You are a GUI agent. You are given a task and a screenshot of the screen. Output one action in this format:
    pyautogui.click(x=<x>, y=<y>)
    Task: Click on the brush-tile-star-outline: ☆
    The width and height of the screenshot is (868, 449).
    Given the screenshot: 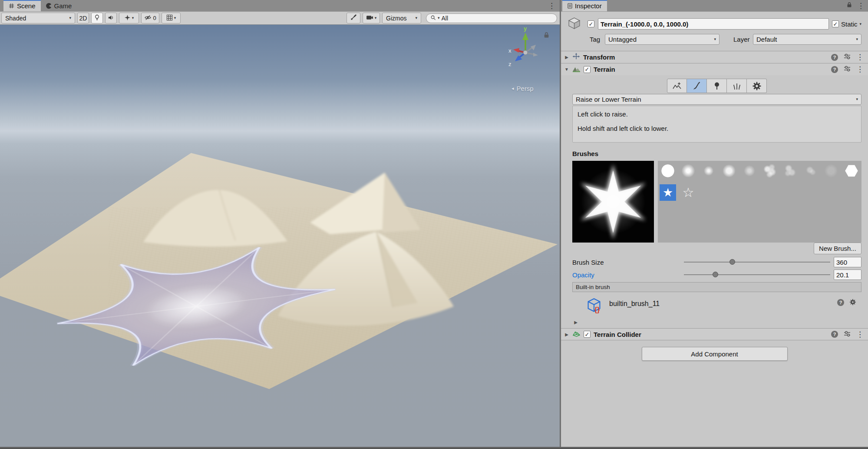 What is the action you would take?
    pyautogui.click(x=688, y=193)
    